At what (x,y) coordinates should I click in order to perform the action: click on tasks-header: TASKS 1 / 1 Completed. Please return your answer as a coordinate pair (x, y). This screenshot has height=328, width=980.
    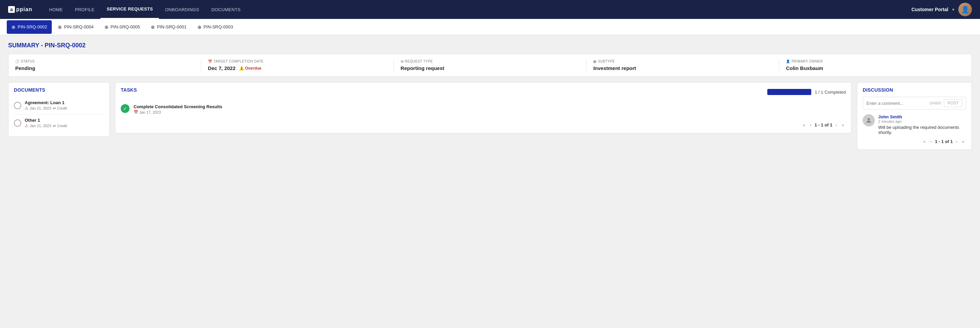
    Looking at the image, I should click on (483, 92).